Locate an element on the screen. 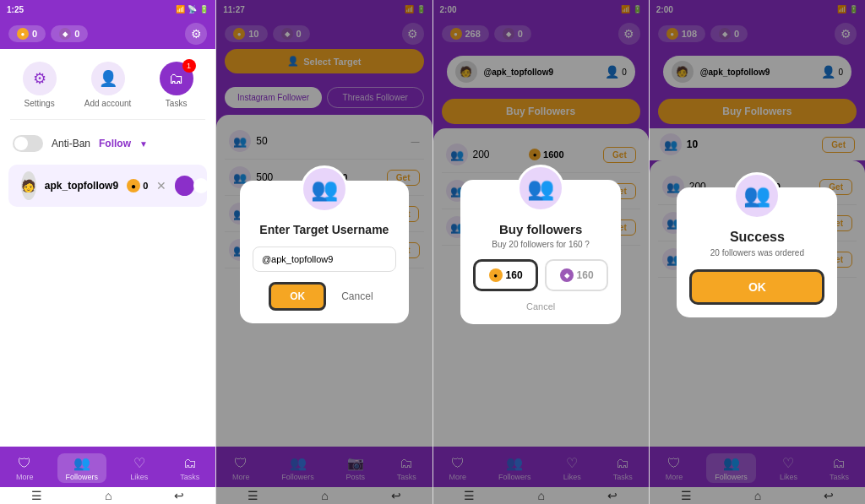  account-name: apk_topfollow9 is located at coordinates (81, 186).